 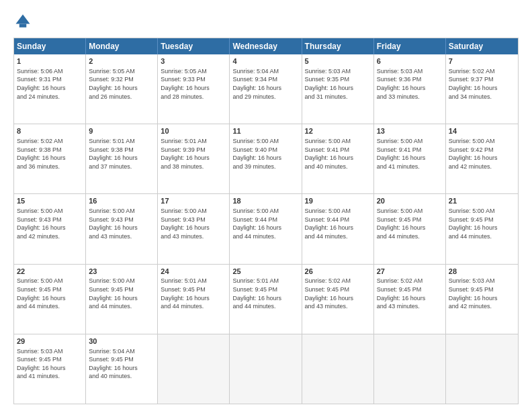 I want to click on day-number: 24, so click(x=193, y=271).